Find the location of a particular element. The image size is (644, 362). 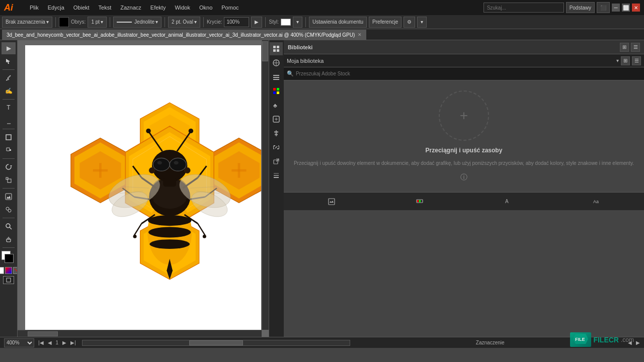

lib-list-view-btn: ☰ is located at coordinates (635, 47).